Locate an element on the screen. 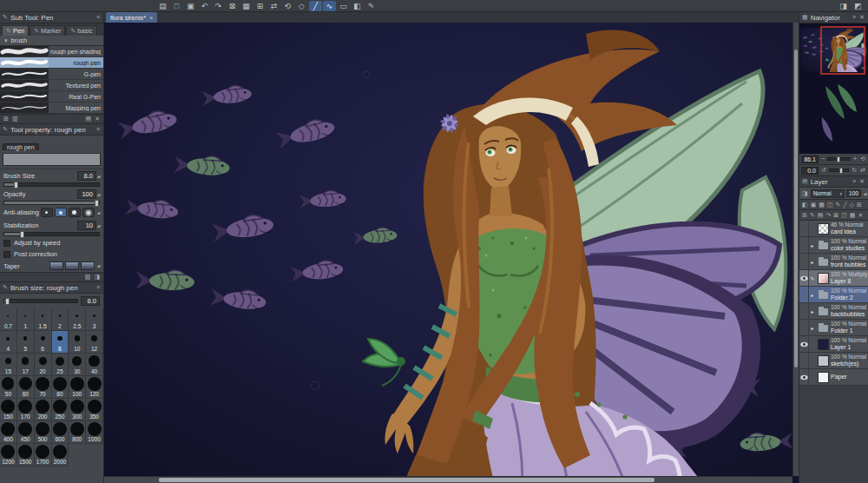 Image resolution: width=868 pixels, height=483 pixels. rotate-left-icon: ↺ is located at coordinates (824, 170).